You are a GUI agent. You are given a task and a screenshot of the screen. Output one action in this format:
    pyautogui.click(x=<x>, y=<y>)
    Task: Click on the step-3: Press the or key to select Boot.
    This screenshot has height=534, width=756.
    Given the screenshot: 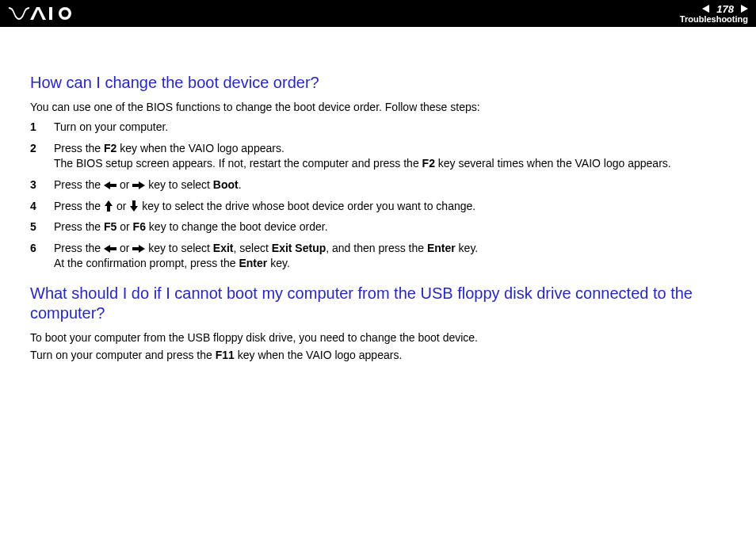 What is the action you would take?
    pyautogui.click(x=379, y=185)
    